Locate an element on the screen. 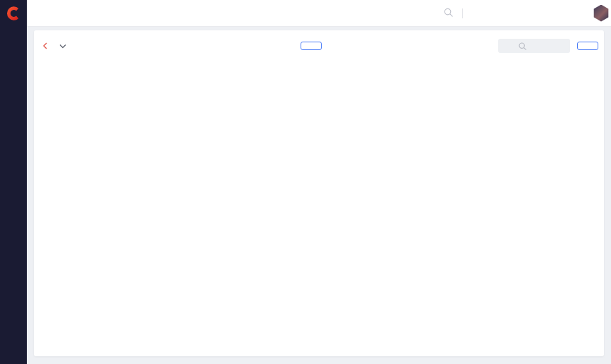  panel-search is located at coordinates (534, 46).